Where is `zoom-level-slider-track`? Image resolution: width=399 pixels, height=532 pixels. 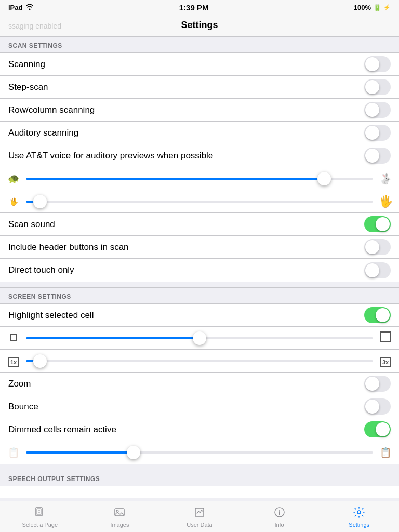 zoom-level-slider-track is located at coordinates (200, 361).